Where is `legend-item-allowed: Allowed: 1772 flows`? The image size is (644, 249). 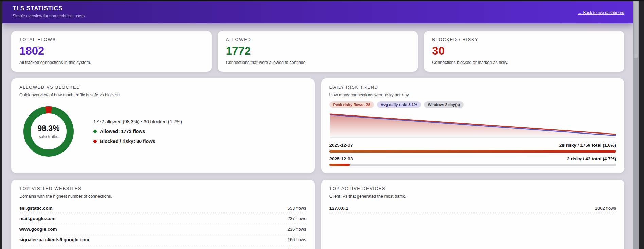
legend-item-allowed: Allowed: 1772 flows is located at coordinates (138, 131).